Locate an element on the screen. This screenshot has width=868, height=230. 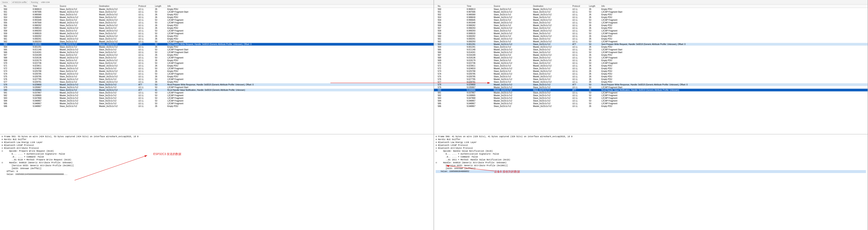
packet-row: .5598.999520Master_0x22c1c7c2Slave_0x22c… is located at coordinates (217, 33).